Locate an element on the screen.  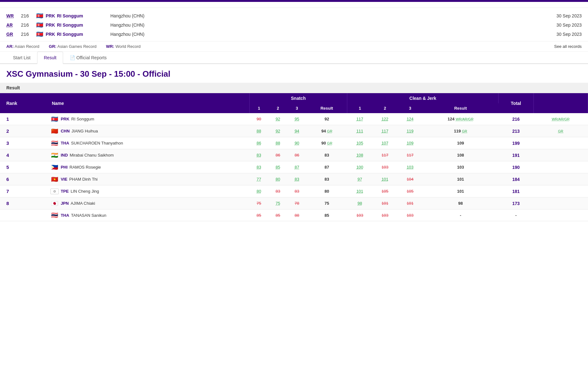
attempt-value: 108 is located at coordinates (360, 155).